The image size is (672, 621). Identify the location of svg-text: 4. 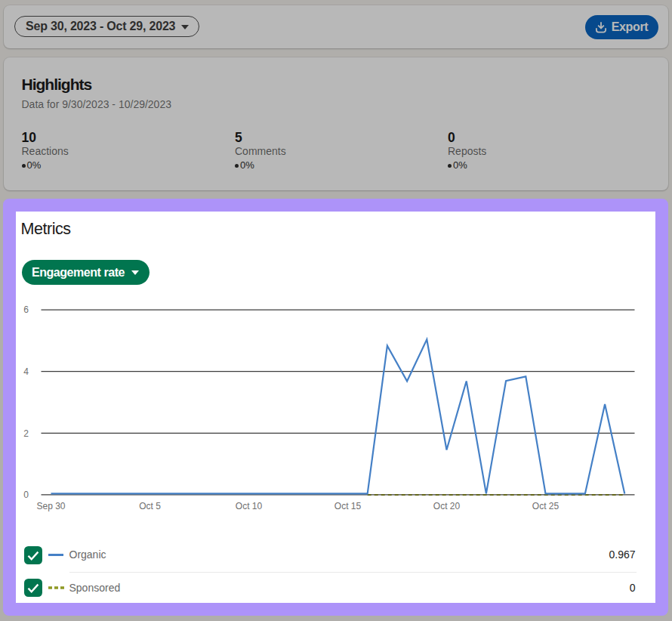
(26, 372).